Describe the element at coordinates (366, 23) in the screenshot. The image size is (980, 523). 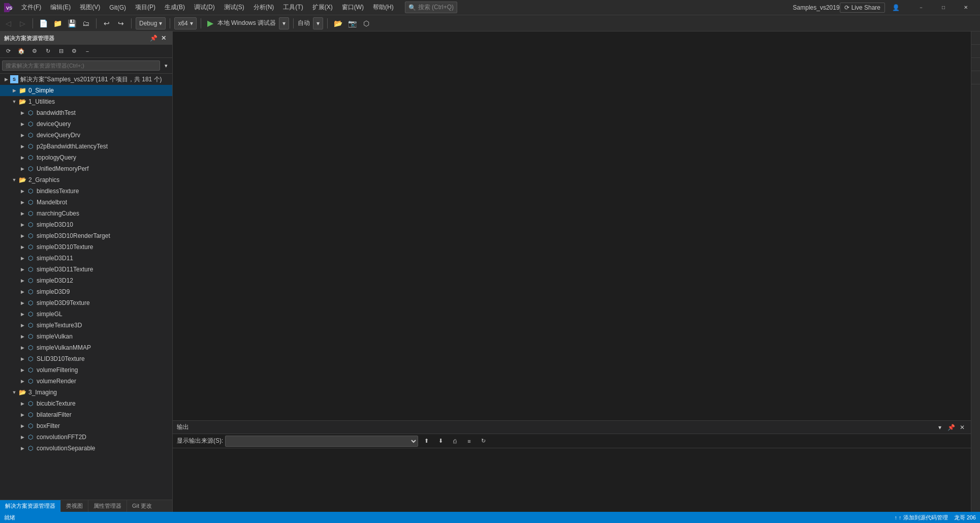
I see `extra-button: ⬡` at that location.